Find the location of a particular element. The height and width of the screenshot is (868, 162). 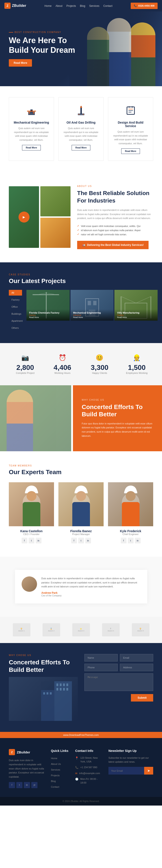

footer-twitter-icon: t is located at coordinates (20, 785).